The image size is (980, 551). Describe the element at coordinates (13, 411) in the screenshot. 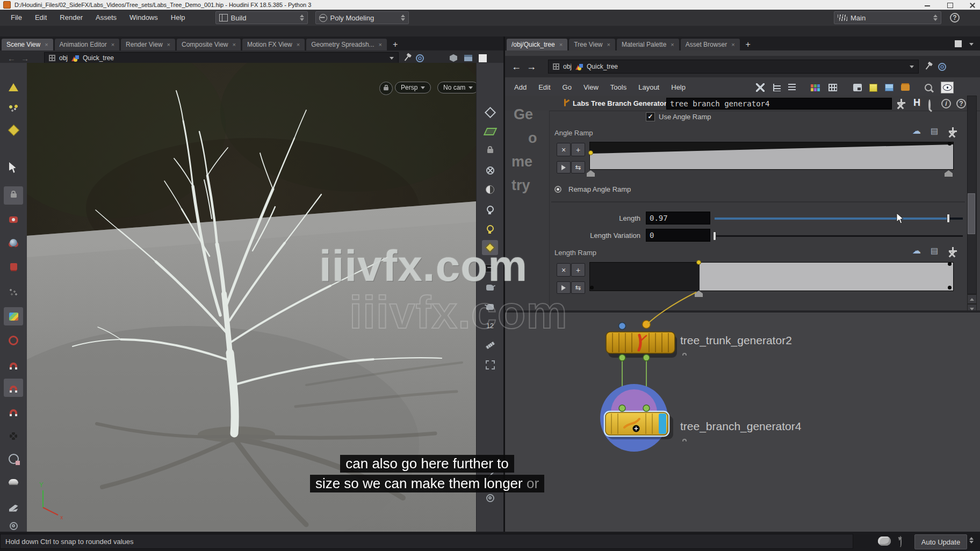

I see `snap-prim-magnet-icon` at that location.